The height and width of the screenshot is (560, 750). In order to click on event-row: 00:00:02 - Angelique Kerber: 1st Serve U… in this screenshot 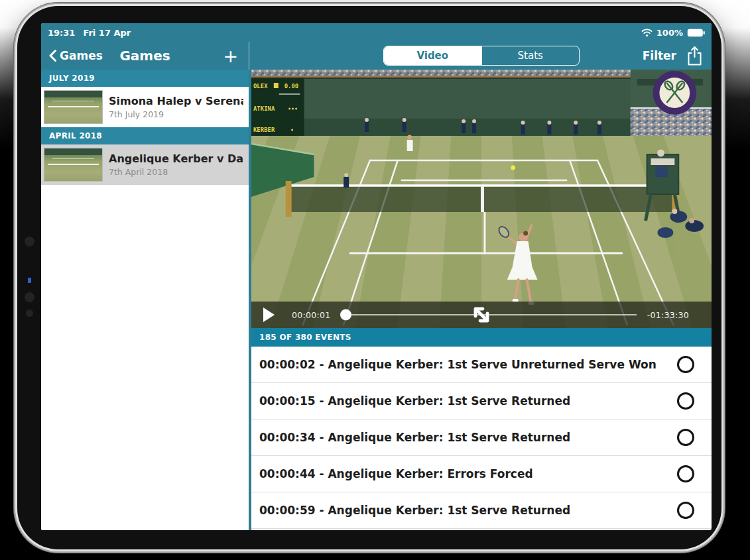, I will do `click(481, 364)`.